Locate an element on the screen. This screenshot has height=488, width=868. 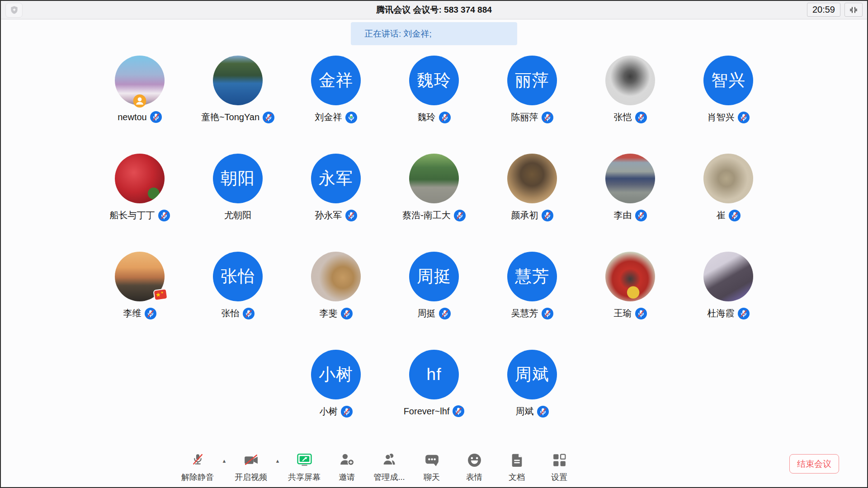
toolbar-button-label: 共享屏幕 is located at coordinates (304, 477).